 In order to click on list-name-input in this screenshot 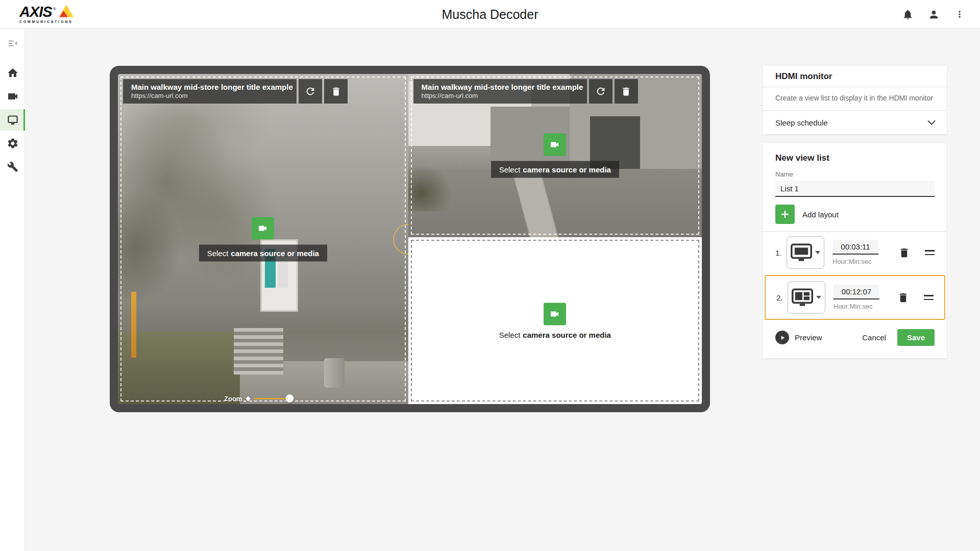, I will do `click(855, 189)`.